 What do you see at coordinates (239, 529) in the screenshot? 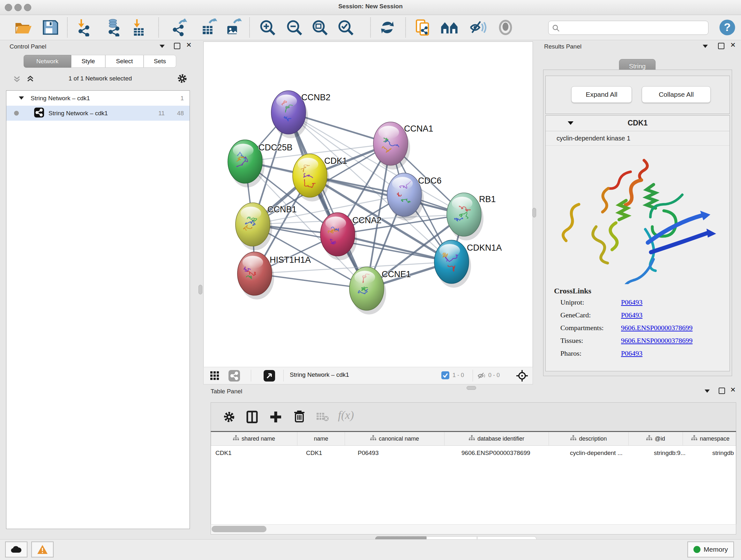
I see `scrollbar-thumb` at bounding box center [239, 529].